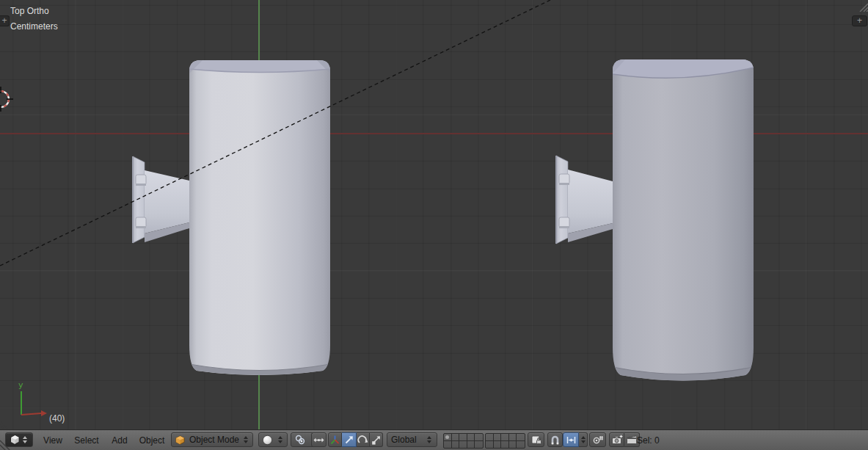 This screenshot has width=868, height=450. I want to click on manipulator-axes-icon, so click(335, 440).